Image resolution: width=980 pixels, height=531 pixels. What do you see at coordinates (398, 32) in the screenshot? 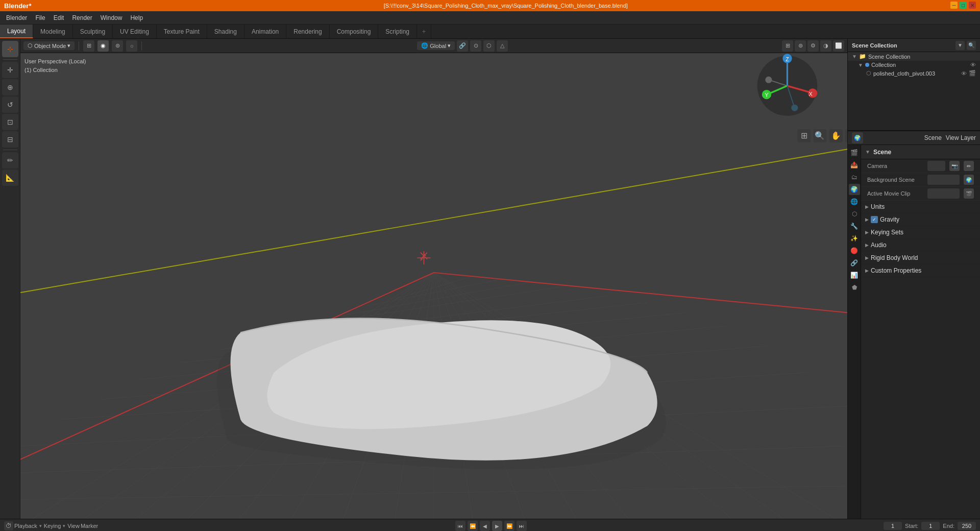
I see `tab-scripting: Scripting` at bounding box center [398, 32].